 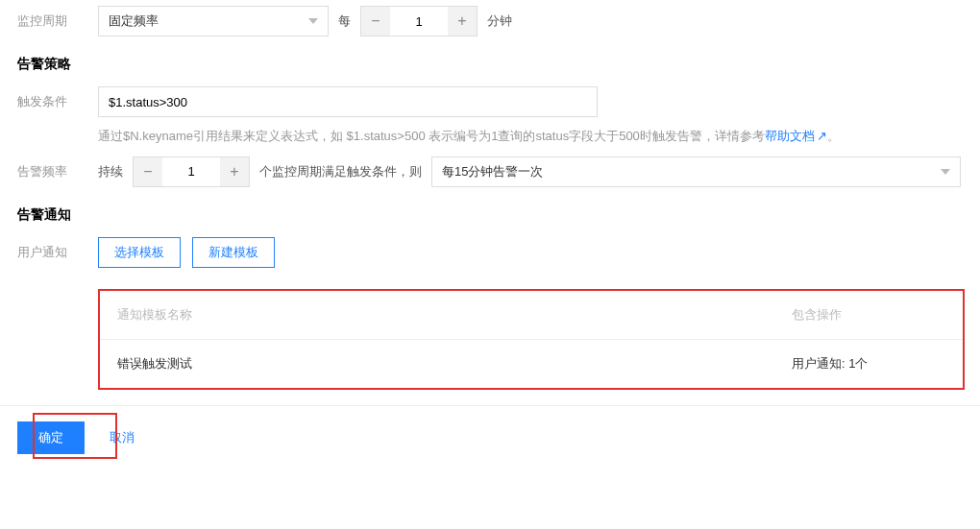 I want to click on trigger-expression-input, so click(x=348, y=102).